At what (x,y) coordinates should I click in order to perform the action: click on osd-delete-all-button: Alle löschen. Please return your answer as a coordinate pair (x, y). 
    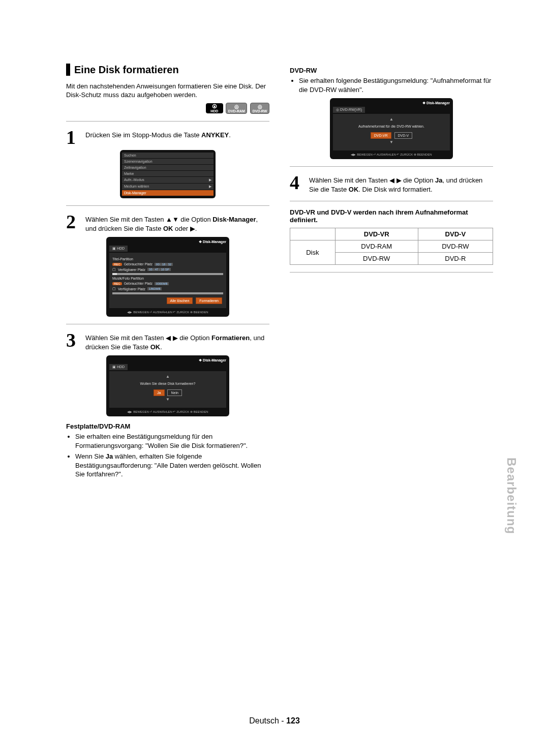
    Looking at the image, I should click on (180, 301).